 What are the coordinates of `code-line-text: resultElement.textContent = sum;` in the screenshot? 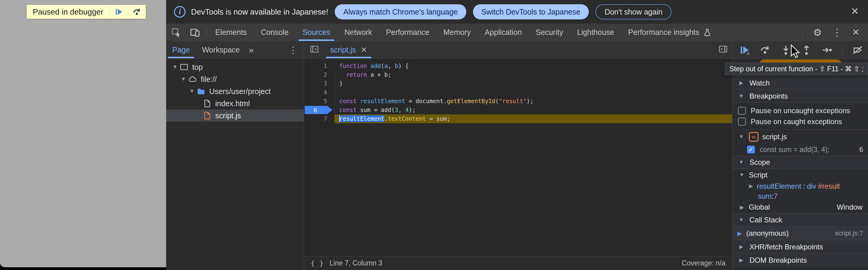 It's located at (533, 119).